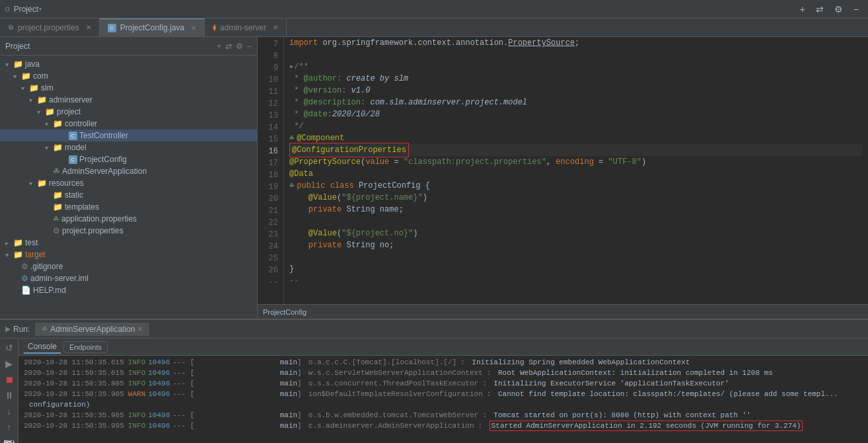 The image size is (868, 443). Describe the element at coordinates (292, 186) in the screenshot. I see `gutter-leaf-icon2: ☘` at that location.